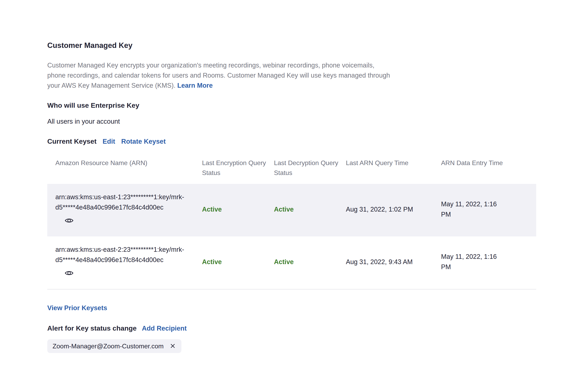 The width and height of the screenshot is (577, 392). What do you see at coordinates (489, 171) in the screenshot?
I see `column-header-arn-data-entry-time: ARN Data Entry Time` at bounding box center [489, 171].